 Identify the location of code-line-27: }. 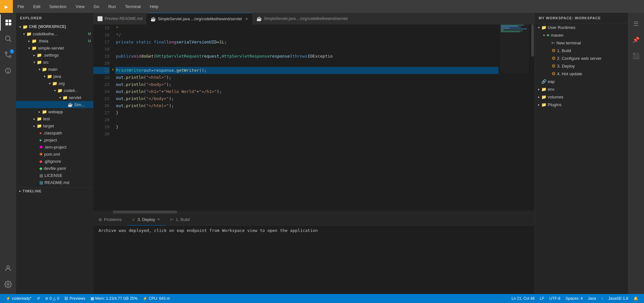
(307, 113).